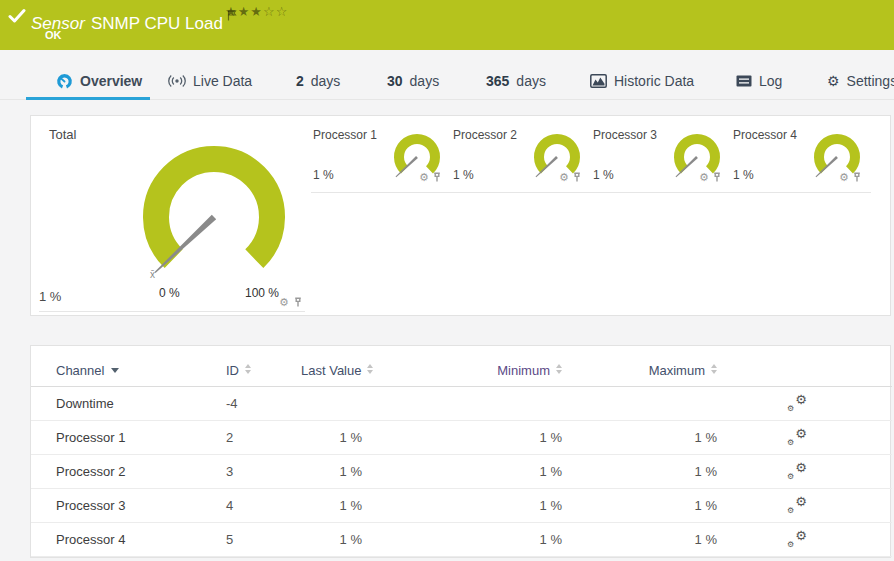 Image resolution: width=894 pixels, height=561 pixels. Describe the element at coordinates (771, 366) in the screenshot. I see `column-header-actions` at that location.